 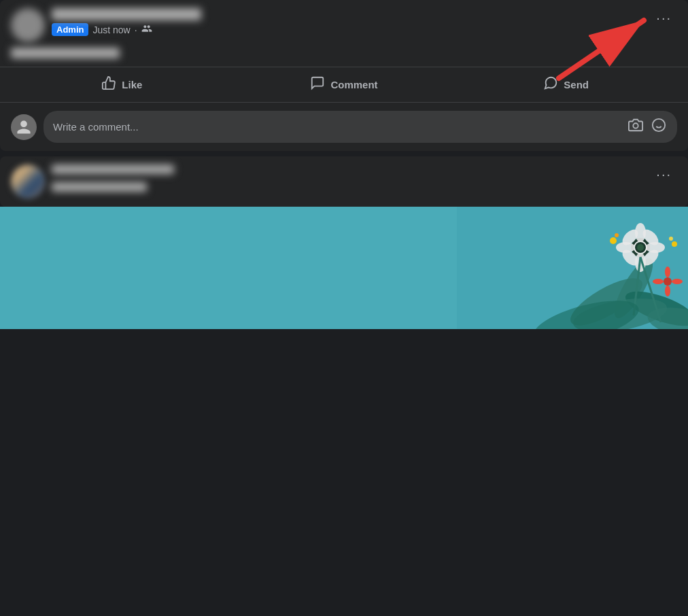 I want to click on comment-icons, so click(x=647, y=126).